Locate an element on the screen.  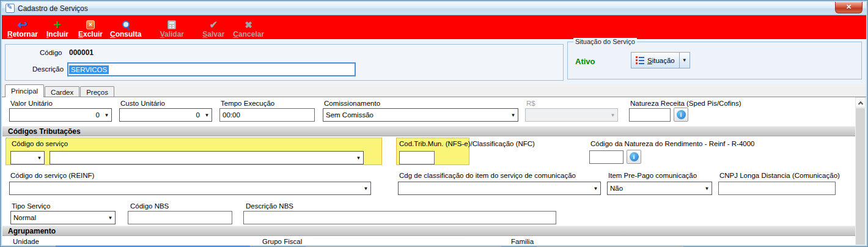
delete-box-icon: ✕ is located at coordinates (90, 24).